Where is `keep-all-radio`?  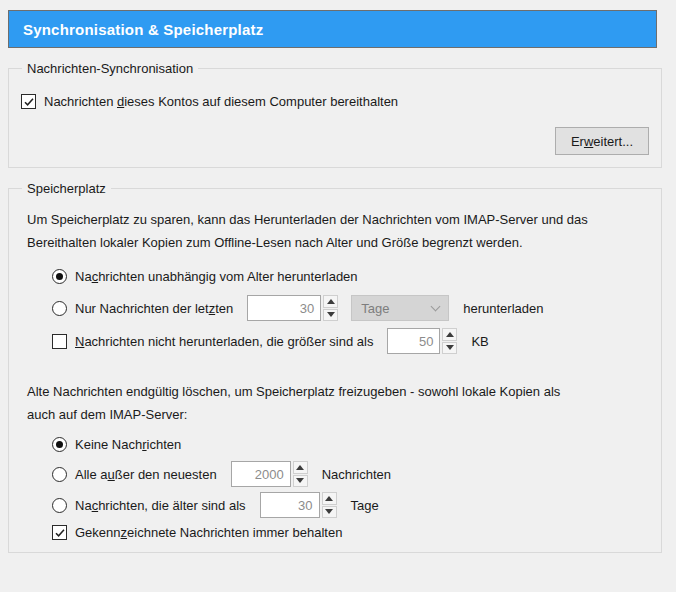 keep-all-radio is located at coordinates (60, 444).